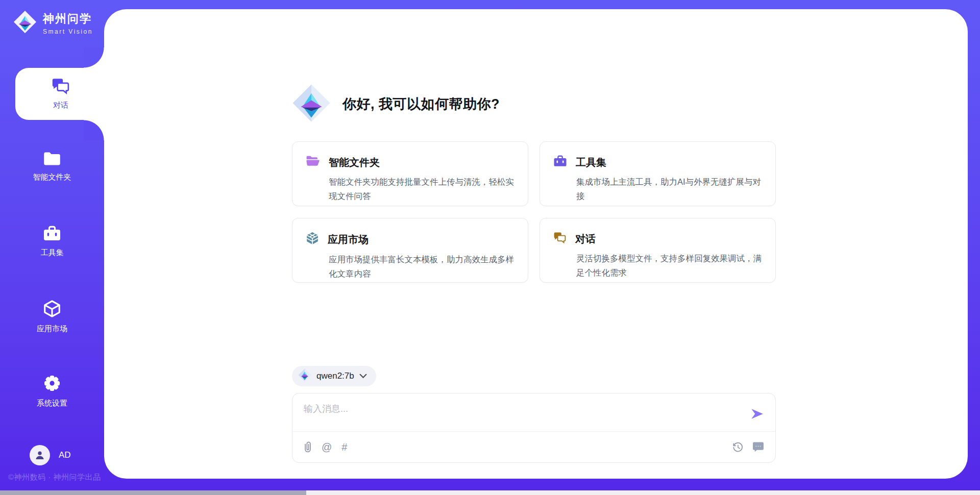  What do you see at coordinates (52, 329) in the screenshot?
I see `sidebar-item-label: 应用市场` at bounding box center [52, 329].